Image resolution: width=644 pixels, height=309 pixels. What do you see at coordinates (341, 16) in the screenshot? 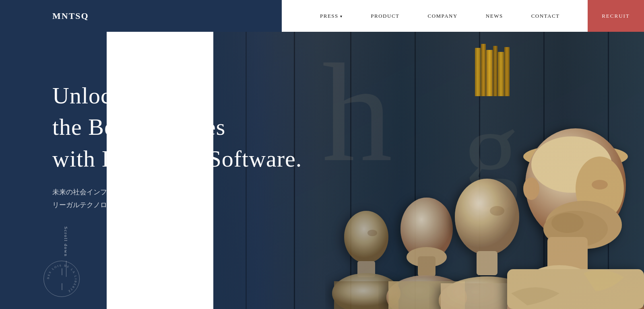
I see `press-dropdown-arrow: ▾` at bounding box center [341, 16].